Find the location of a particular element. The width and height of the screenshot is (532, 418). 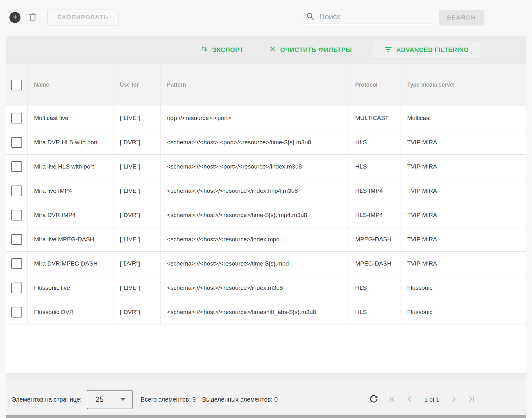

last-page-button is located at coordinates (471, 399).